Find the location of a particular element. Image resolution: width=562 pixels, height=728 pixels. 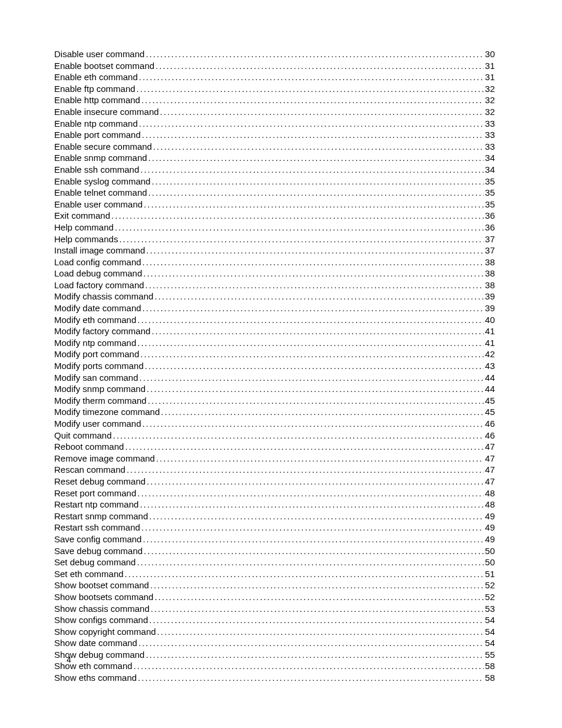

toc-entry: Show bootset command....................… is located at coordinates (275, 585).